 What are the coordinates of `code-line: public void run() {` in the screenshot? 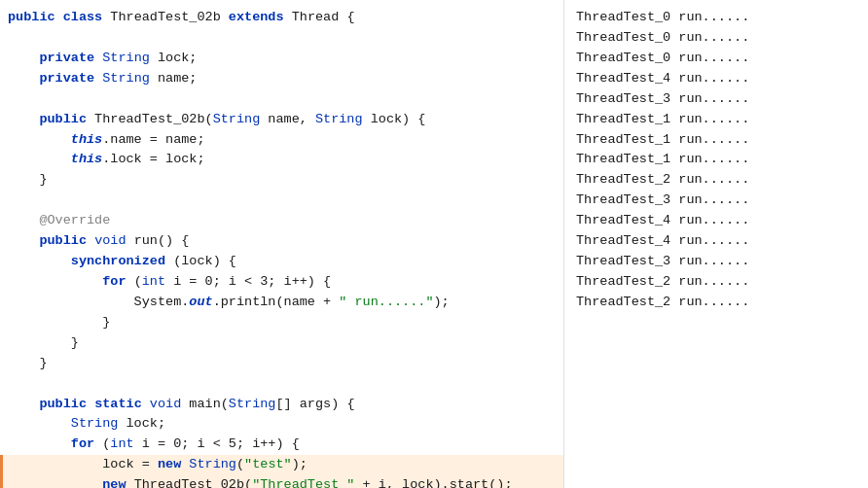 It's located at (282, 241).